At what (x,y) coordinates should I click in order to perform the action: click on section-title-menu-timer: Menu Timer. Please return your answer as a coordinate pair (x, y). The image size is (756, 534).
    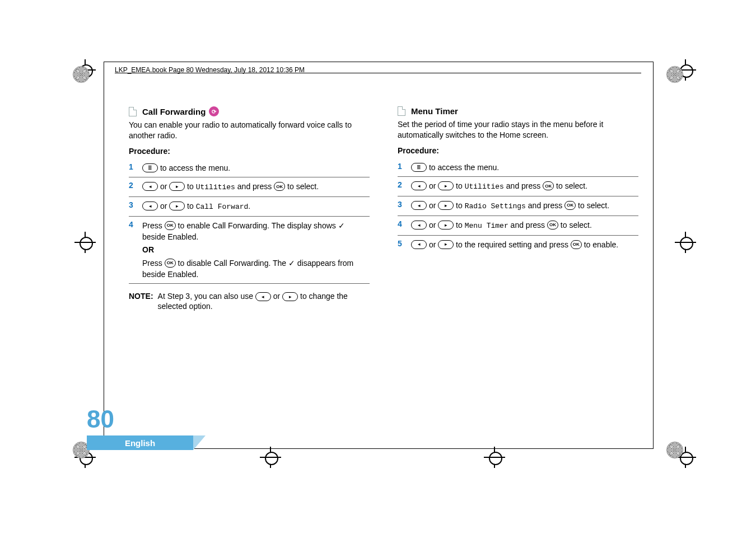
    Looking at the image, I should click on (518, 111).